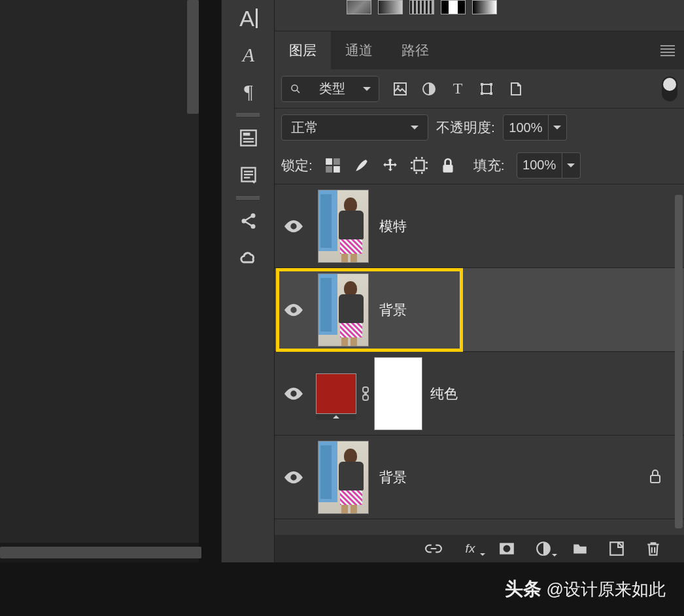 The width and height of the screenshot is (684, 616). What do you see at coordinates (101, 553) in the screenshot?
I see `canvas-horizontal-scrollbar` at bounding box center [101, 553].